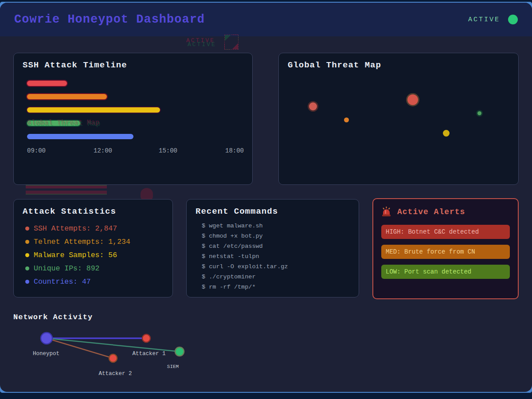 The width and height of the screenshot is (532, 399). Describe the element at coordinates (113, 358) in the screenshot. I see `network-node-attacker2` at that location.